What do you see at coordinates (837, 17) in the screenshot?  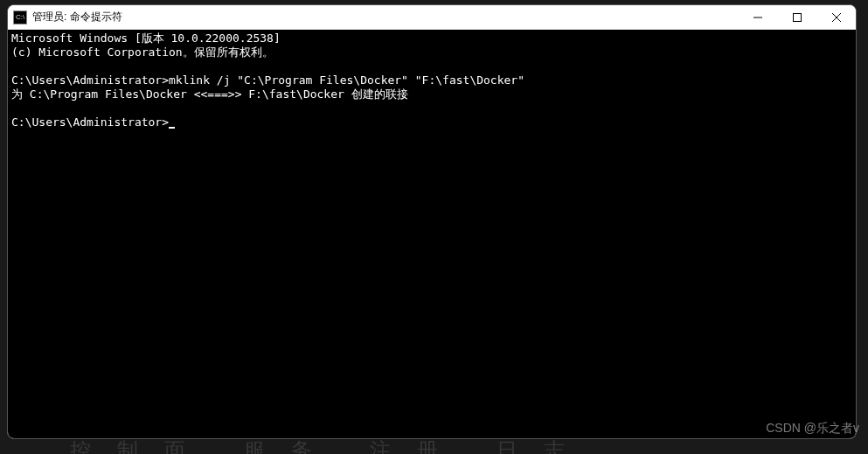 I see `close-icon` at bounding box center [837, 17].